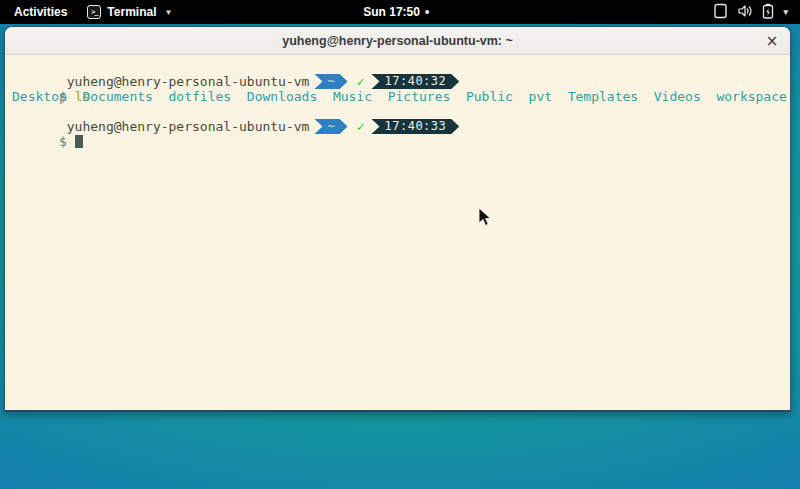 The height and width of the screenshot is (489, 800). Describe the element at coordinates (745, 12) in the screenshot. I see `volume-icon` at that location.